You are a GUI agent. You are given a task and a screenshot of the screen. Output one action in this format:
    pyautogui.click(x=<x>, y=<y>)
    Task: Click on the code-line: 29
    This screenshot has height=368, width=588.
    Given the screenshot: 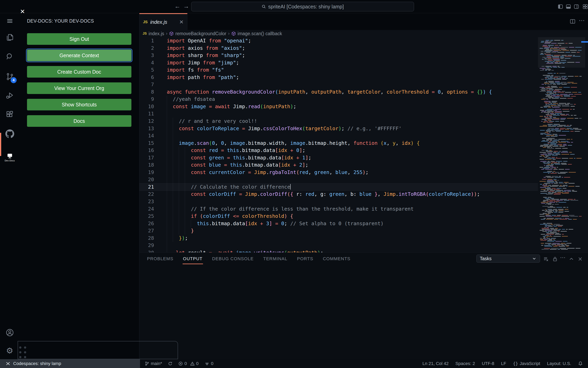 What is the action you would take?
    pyautogui.click(x=339, y=245)
    